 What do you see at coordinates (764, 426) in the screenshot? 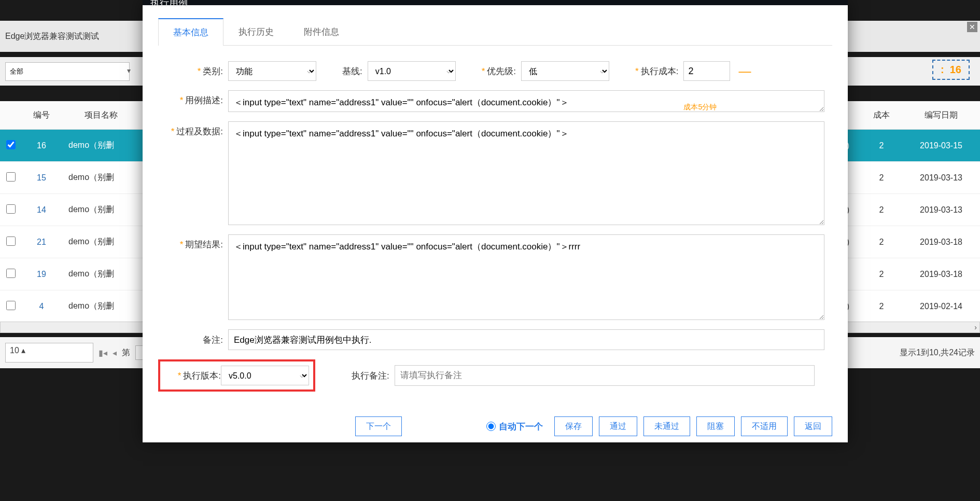
I see `na-button: 不适用` at bounding box center [764, 426].